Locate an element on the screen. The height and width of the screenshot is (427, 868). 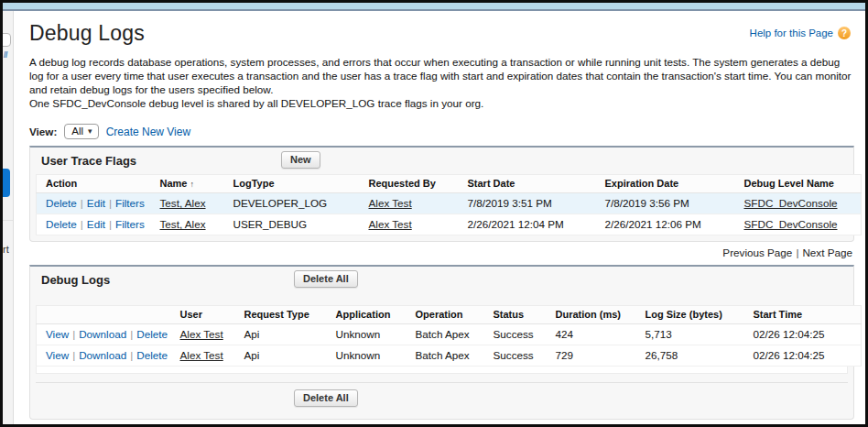
col-operation: Operation is located at coordinates (445, 315).